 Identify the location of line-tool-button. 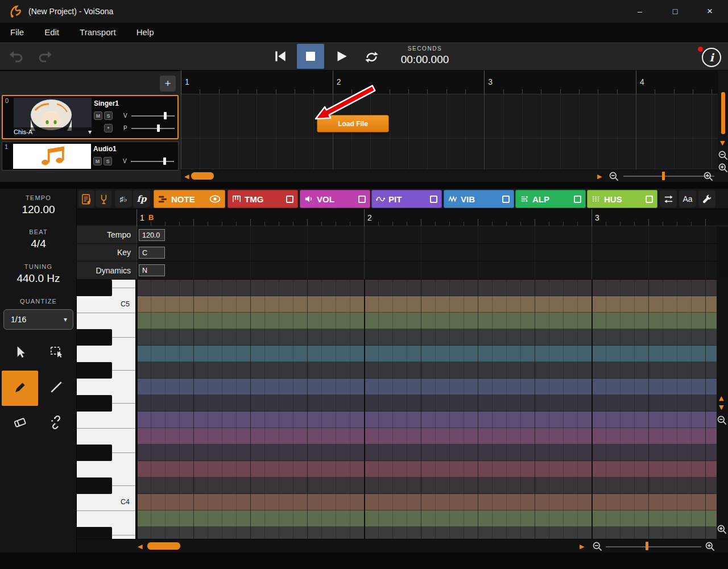
(56, 388).